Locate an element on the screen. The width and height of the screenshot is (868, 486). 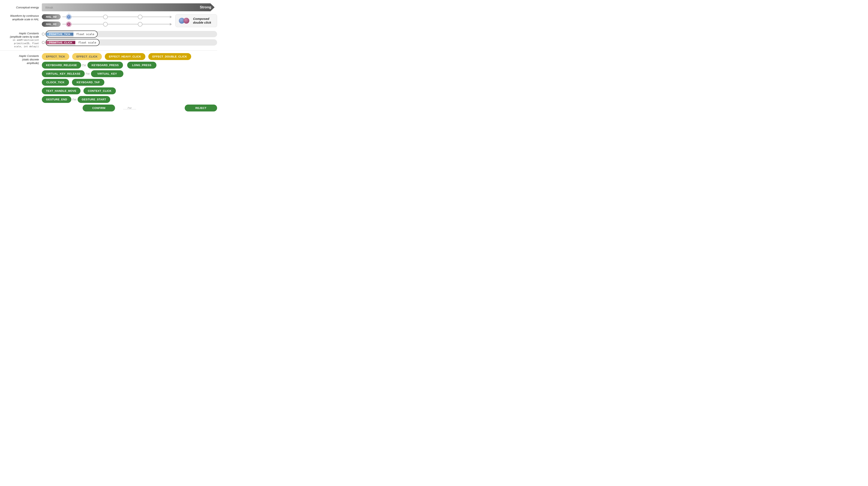
virtual-key-row: VIRTUAL_KEY_RELEASE Pair VIRTUAL_KEY is located at coordinates (129, 74).